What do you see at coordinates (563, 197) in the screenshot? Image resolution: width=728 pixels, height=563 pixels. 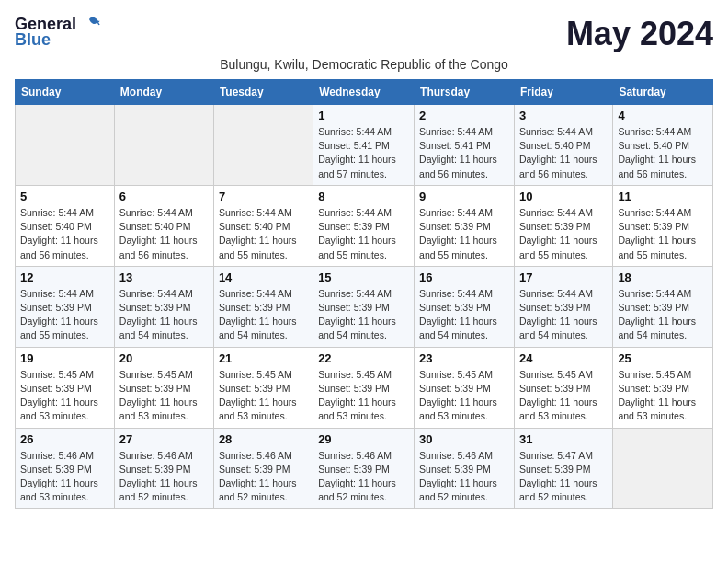 I see `day-number: 10` at bounding box center [563, 197].